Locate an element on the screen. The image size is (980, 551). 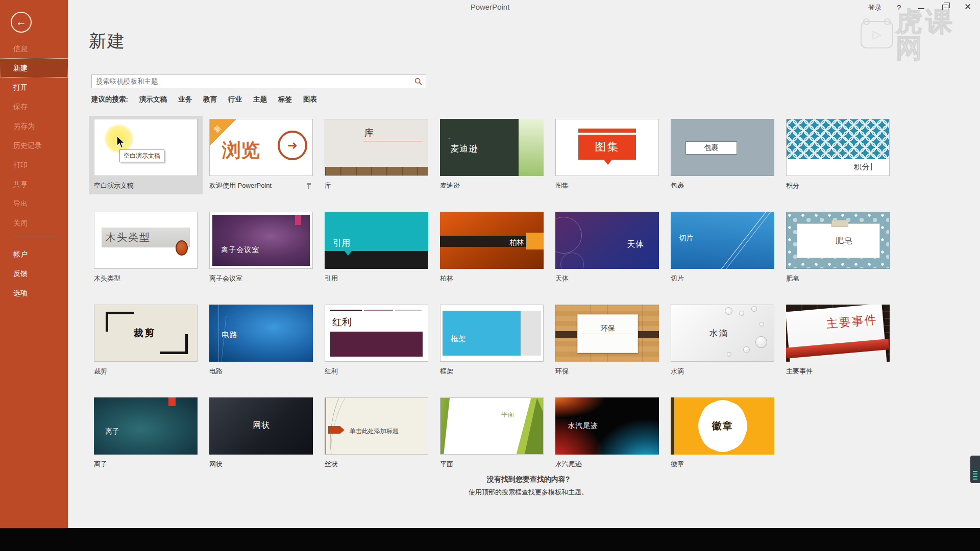
sign-in-button: 登录 is located at coordinates (875, 8).